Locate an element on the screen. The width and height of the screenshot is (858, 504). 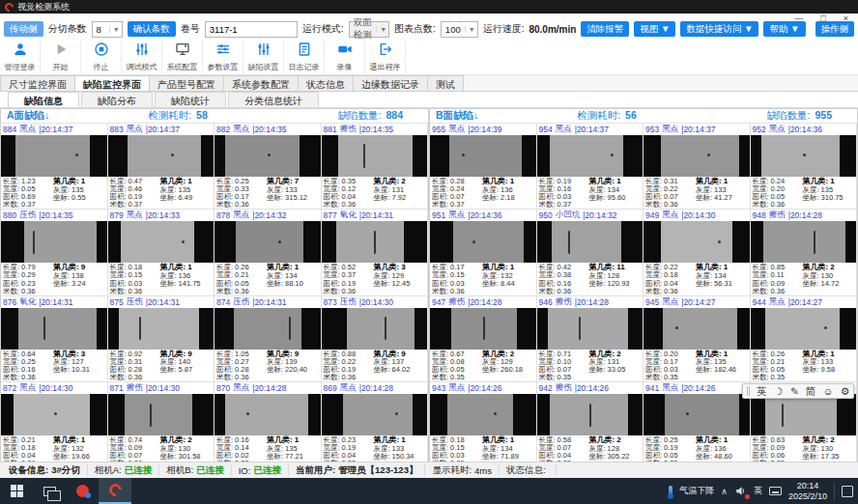
view-menu-button: 视图 ▼ is located at coordinates (655, 29).